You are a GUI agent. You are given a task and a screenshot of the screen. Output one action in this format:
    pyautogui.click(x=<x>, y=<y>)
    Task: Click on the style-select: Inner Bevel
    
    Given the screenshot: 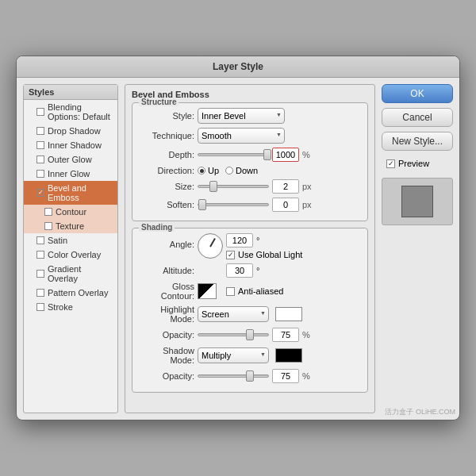 What is the action you would take?
    pyautogui.click(x=241, y=116)
    